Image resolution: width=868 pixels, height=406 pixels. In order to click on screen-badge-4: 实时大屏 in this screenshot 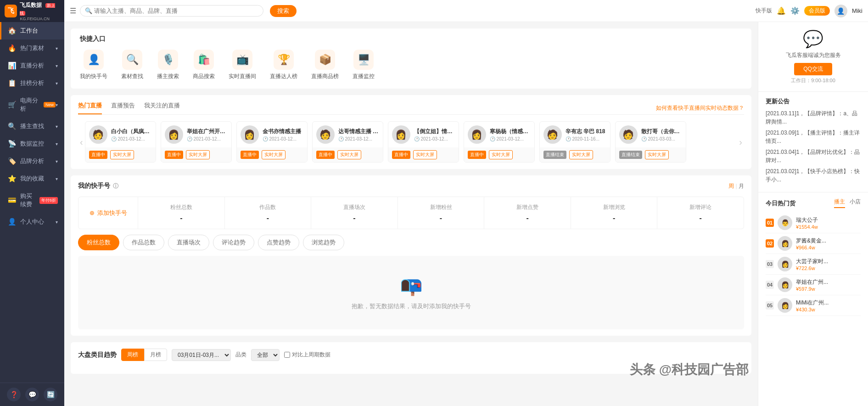, I will do `click(349, 155)`.